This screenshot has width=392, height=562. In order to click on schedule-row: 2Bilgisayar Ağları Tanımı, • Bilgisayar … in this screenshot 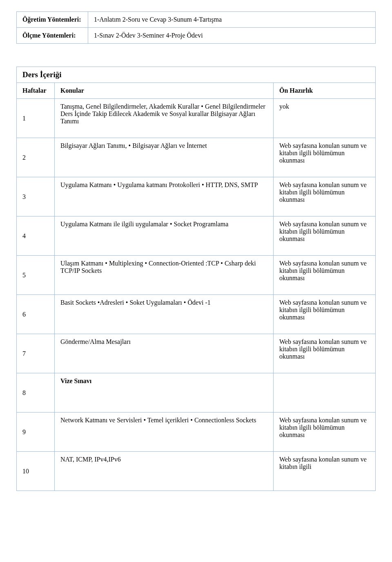, I will do `click(196, 157)`.